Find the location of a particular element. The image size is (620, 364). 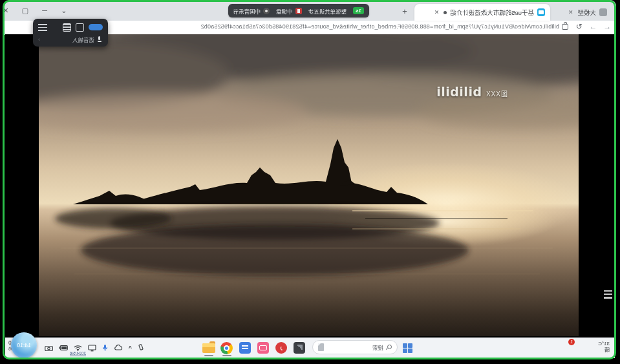

red-app-icon is located at coordinates (299, 11).